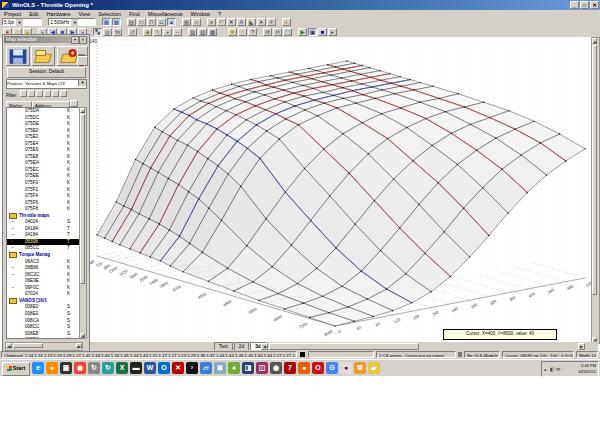  I want to click on checker-button: ▚, so click(98, 32).